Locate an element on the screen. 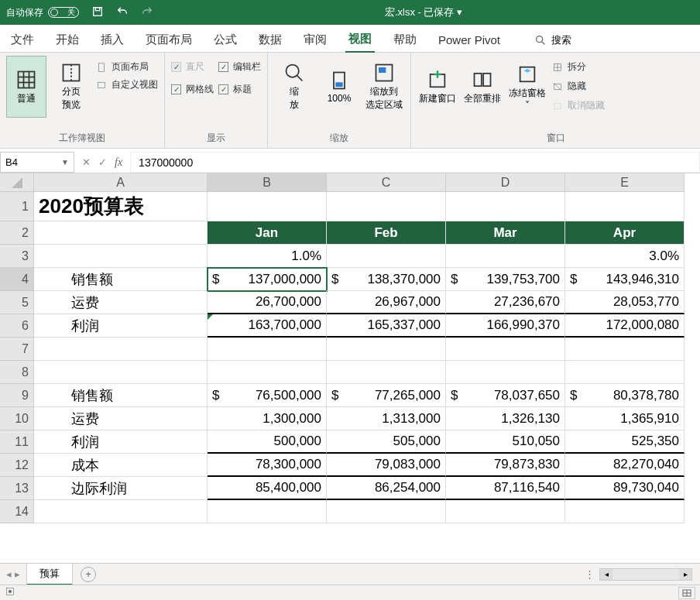  tab-page-layout: 页面布局 is located at coordinates (169, 40).